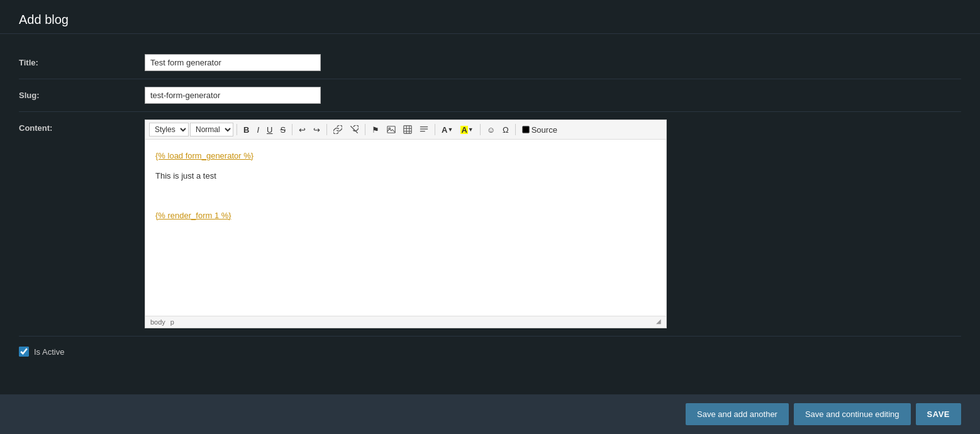  I want to click on format-select: Normal, so click(211, 130).